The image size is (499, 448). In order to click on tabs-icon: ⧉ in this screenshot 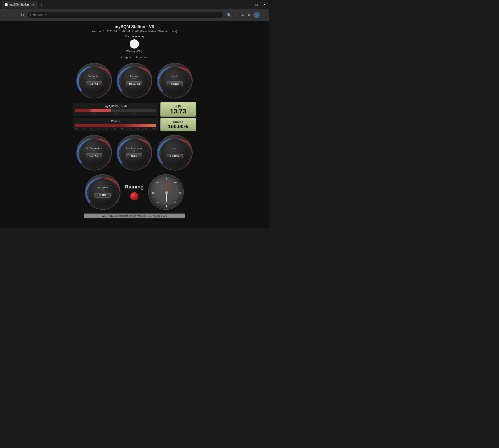, I will do `click(249, 15)`.